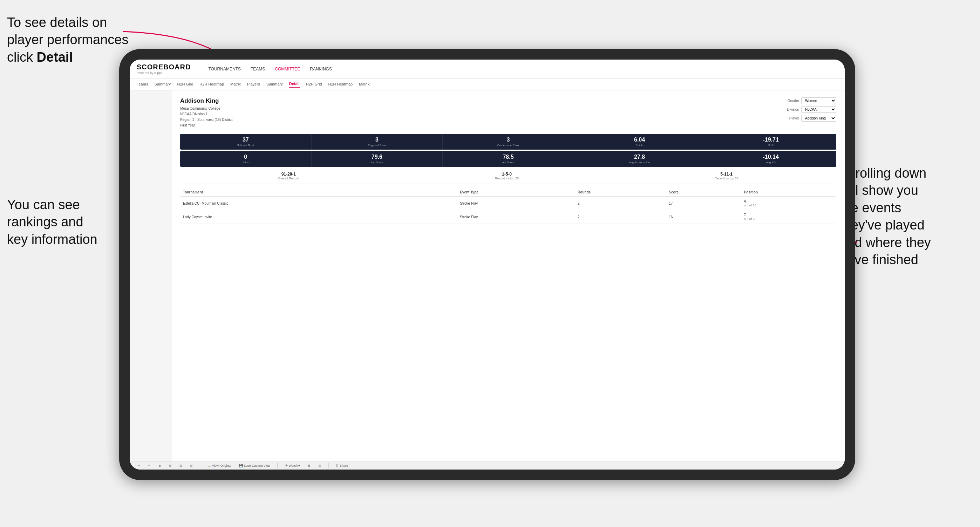  I want to click on subnav-h2h-grid: H2H Grid, so click(185, 84).